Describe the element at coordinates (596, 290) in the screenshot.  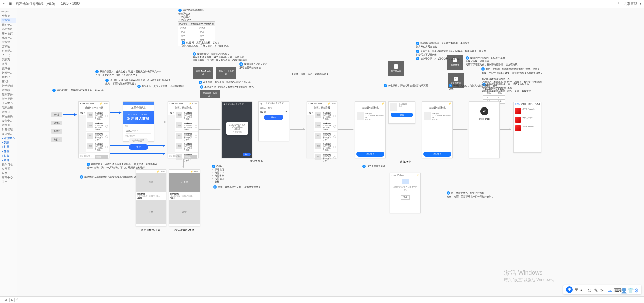
I see `pen-icon: ✎` at that location.